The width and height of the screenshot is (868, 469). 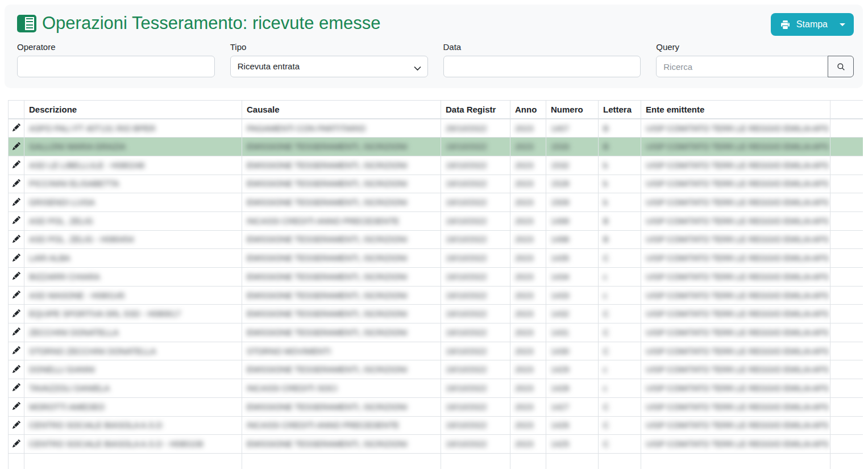 I want to click on cell-descrizione: CENTRO SOCIALE BIASOLA A.S.D - H080108, so click(x=133, y=445).